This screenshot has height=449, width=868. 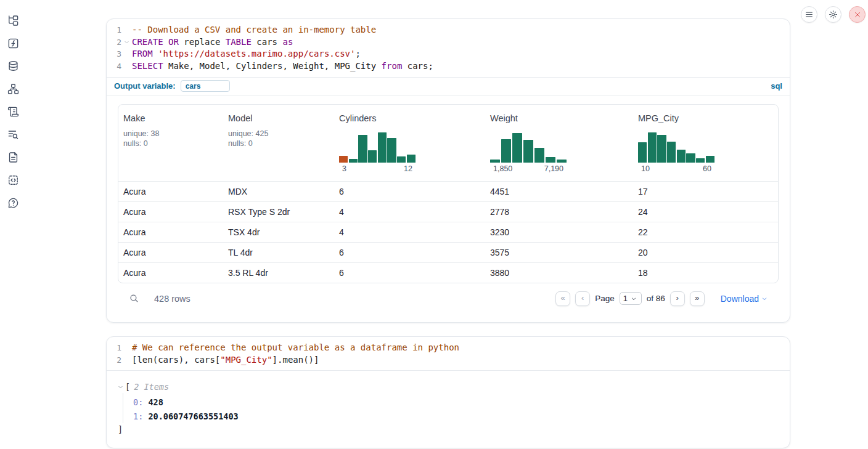 I want to click on download-button: Download, so click(x=744, y=299).